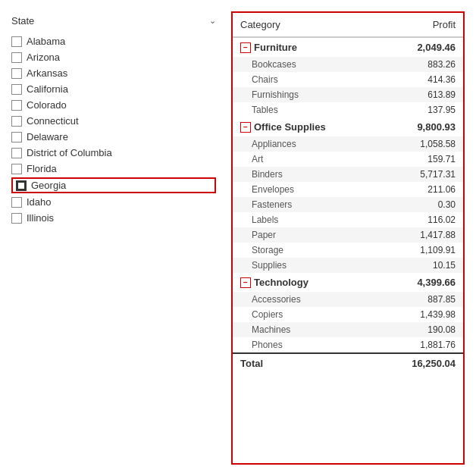 This screenshot has width=476, height=476. I want to click on total-label: Total, so click(305, 362).